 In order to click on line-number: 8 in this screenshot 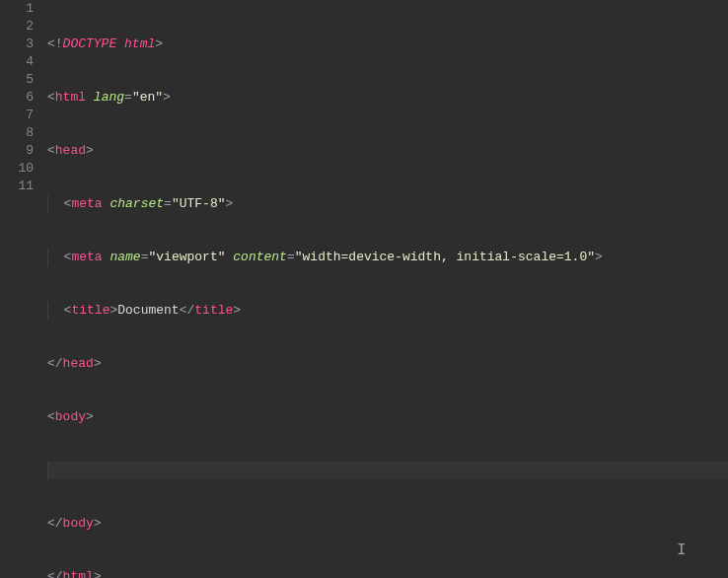, I will do `click(17, 133)`.